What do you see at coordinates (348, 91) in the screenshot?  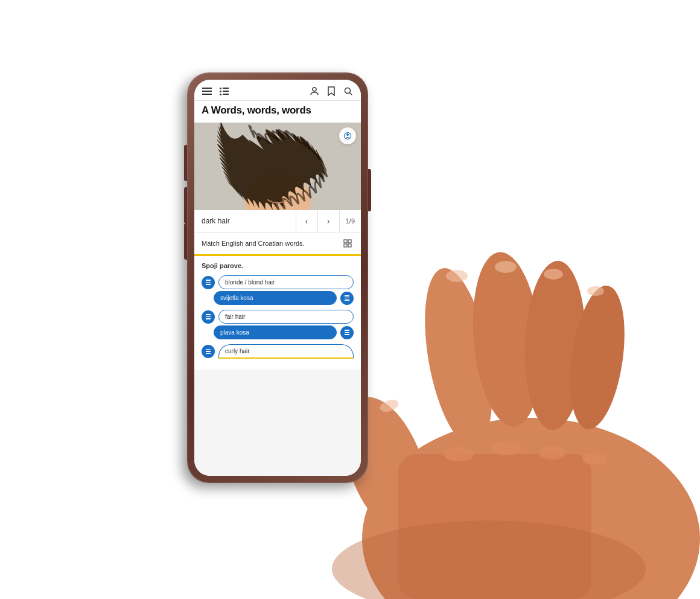 I see `search-icon` at bounding box center [348, 91].